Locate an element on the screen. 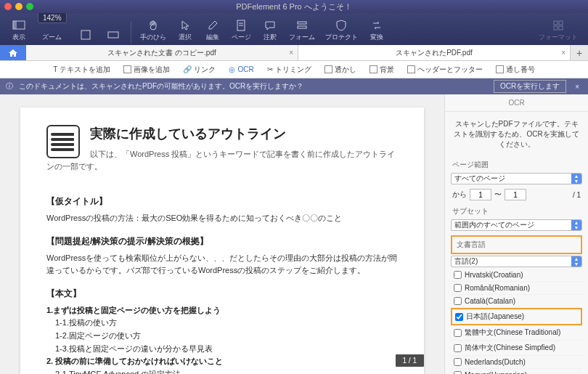  doc-intro: 以下は、「WordPress 投稿」というキーワードで記事を書く前に作成したアウ… is located at coordinates (222, 160).